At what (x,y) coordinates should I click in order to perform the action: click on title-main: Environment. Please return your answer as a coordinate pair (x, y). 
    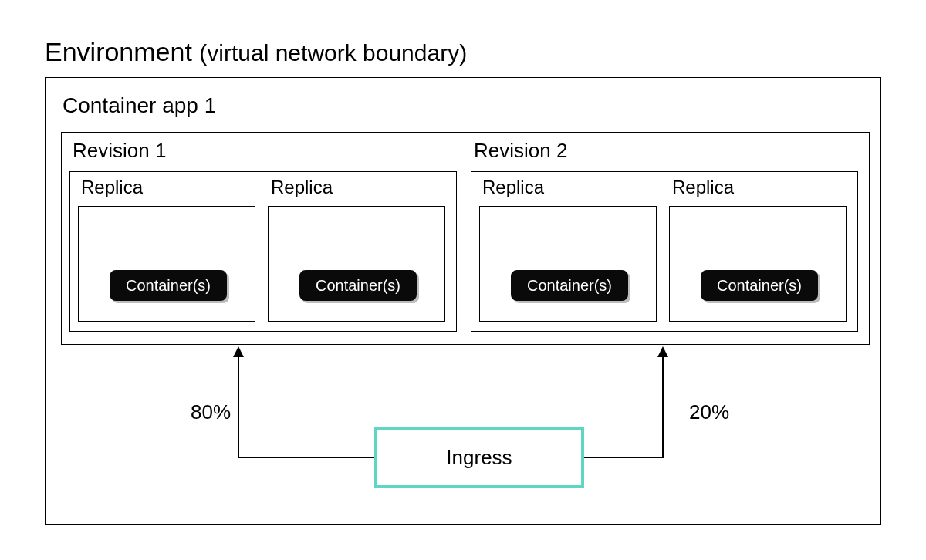
    Looking at the image, I should click on (119, 52).